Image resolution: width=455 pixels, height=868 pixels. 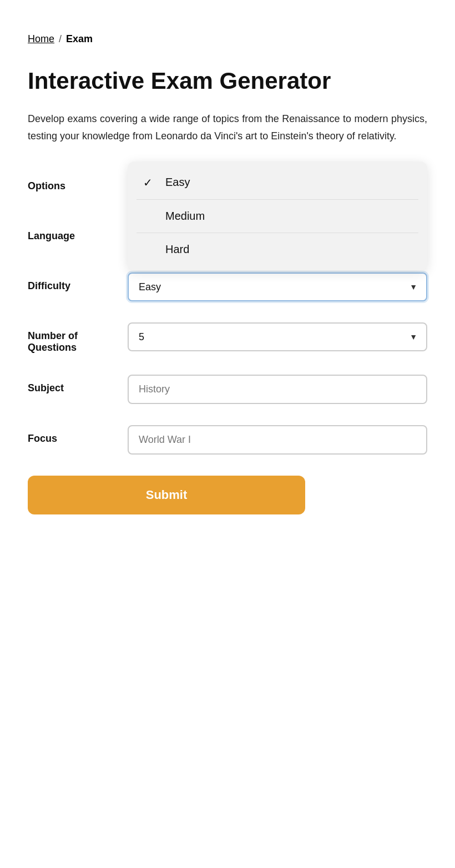 I want to click on submit-button: Submit, so click(x=166, y=495).